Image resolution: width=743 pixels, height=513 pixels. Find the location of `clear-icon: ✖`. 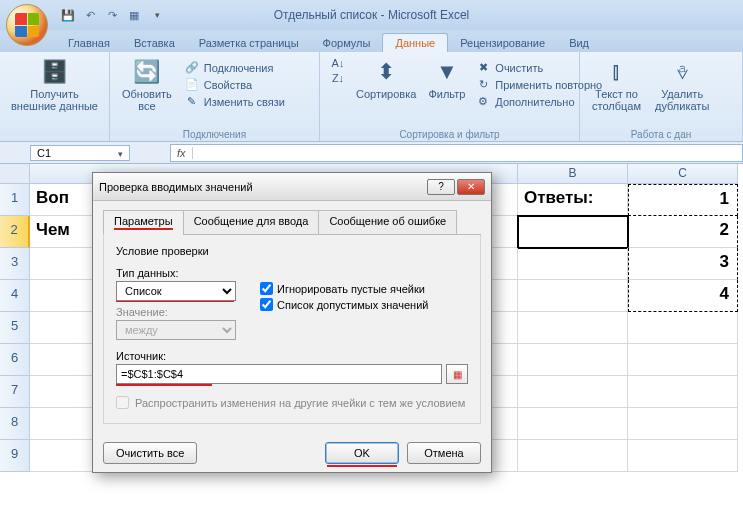

clear-icon: ✖ is located at coordinates (483, 68).